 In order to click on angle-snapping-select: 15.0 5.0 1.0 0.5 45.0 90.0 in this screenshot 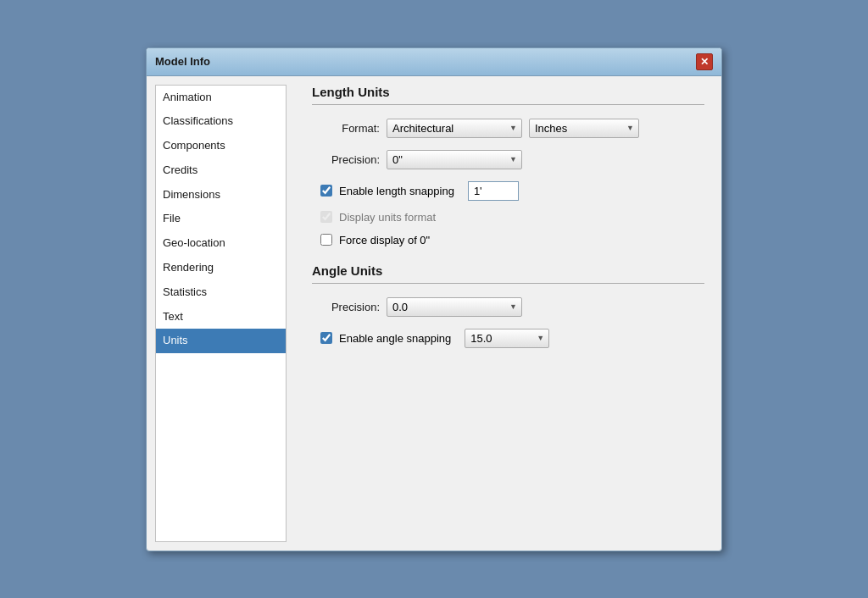, I will do `click(507, 339)`.